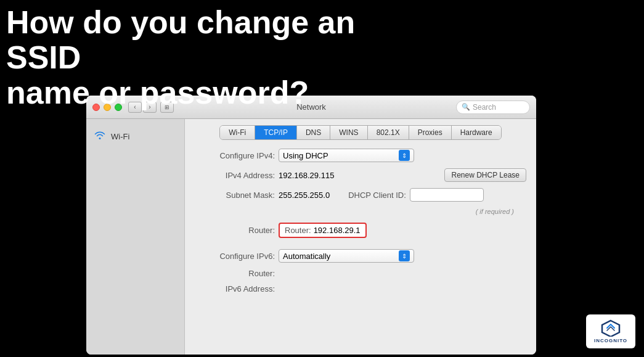  I want to click on configure-ipv6-row: Configure IPv6: Automatically ⇕, so click(361, 256).